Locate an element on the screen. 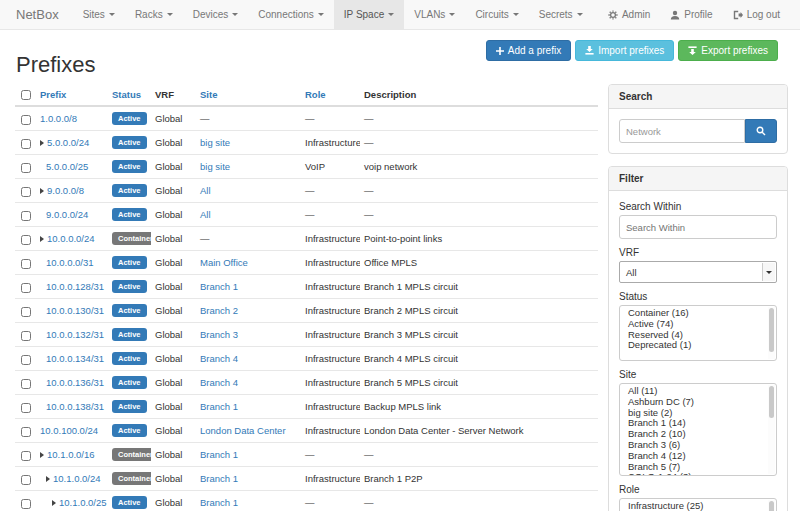 This screenshot has width=800, height=511. nav-item-secrets: Secrets is located at coordinates (561, 14).